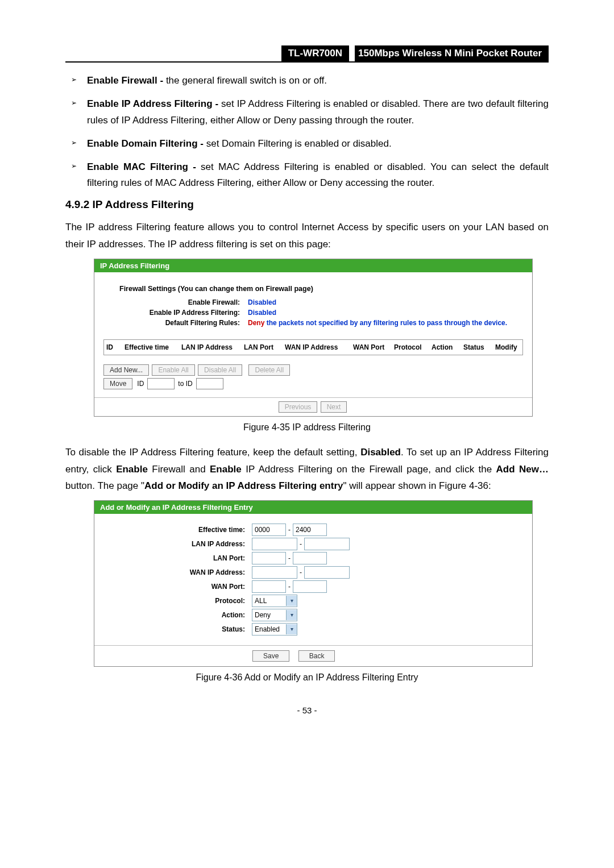 Image resolution: width=614 pixels, height=868 pixels. Describe the element at coordinates (313, 583) in the screenshot. I see `figure-add-modify-entry: Add or Modify an IP Address Filtering En…` at that location.